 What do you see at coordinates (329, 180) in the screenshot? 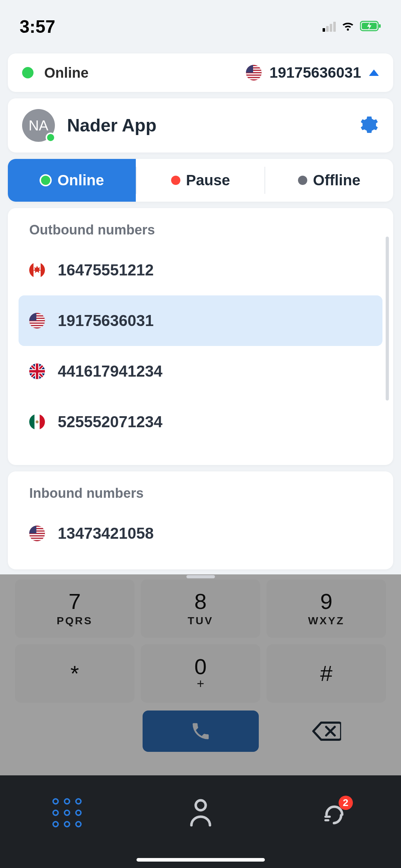
I see `tab-offline: Offline` at bounding box center [329, 180].